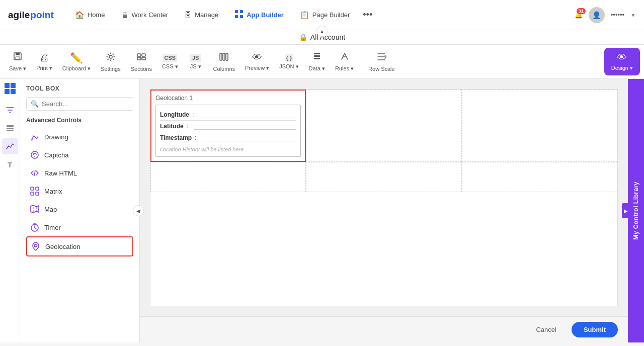 The height and width of the screenshot is (346, 644). I want to click on more-button: •••, so click(367, 15).